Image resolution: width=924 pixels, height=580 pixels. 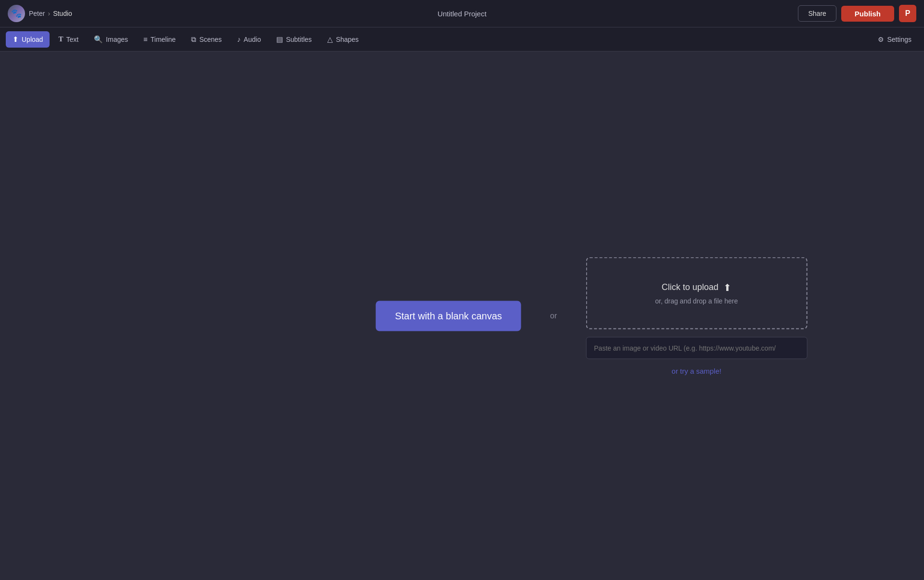 What do you see at coordinates (881, 39) in the screenshot?
I see `settings-icon: ⚙` at bounding box center [881, 39].